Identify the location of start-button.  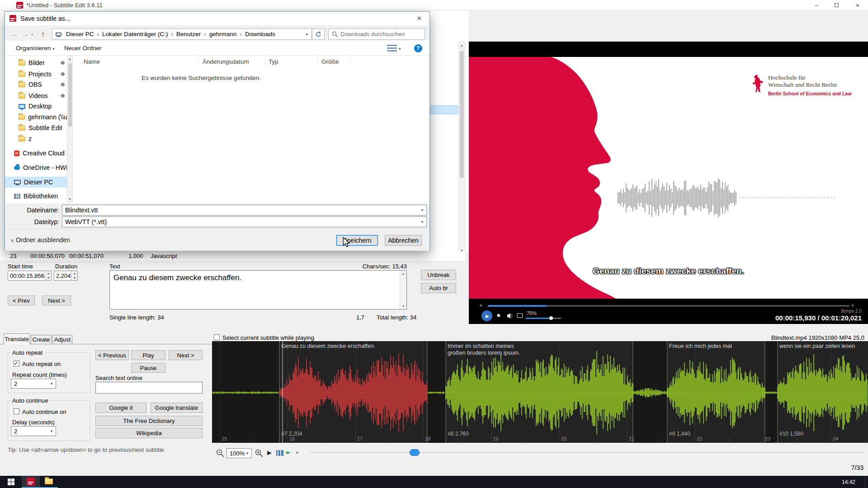
(11, 482).